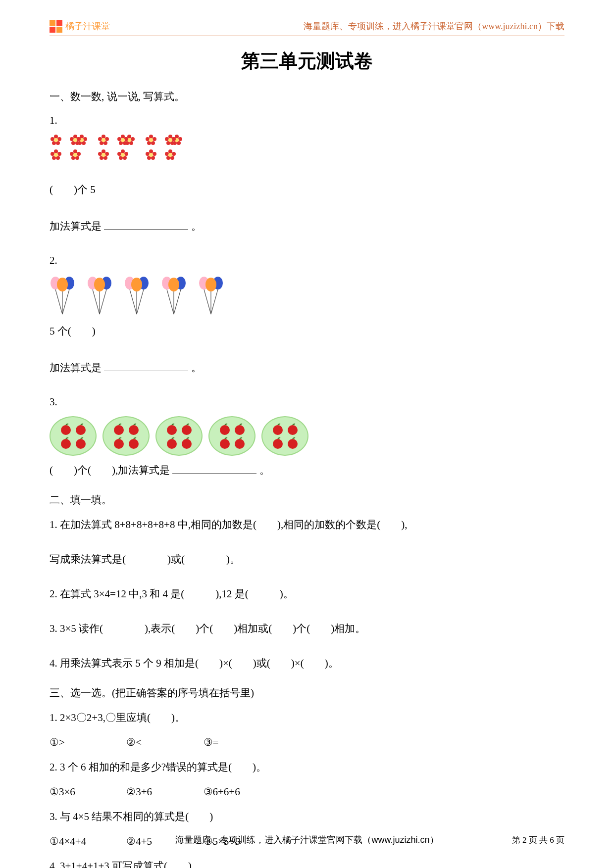 This screenshot has height=868, width=614. What do you see at coordinates (307, 226) in the screenshot?
I see `q1-addition: 加法算式是 。` at bounding box center [307, 226].